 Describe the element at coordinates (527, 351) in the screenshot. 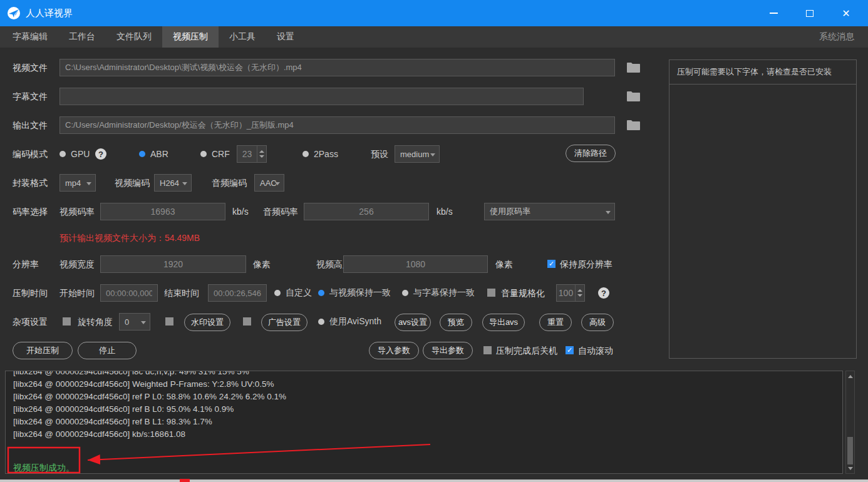

I see `shutdown-after-label: 压制完成后关机` at that location.